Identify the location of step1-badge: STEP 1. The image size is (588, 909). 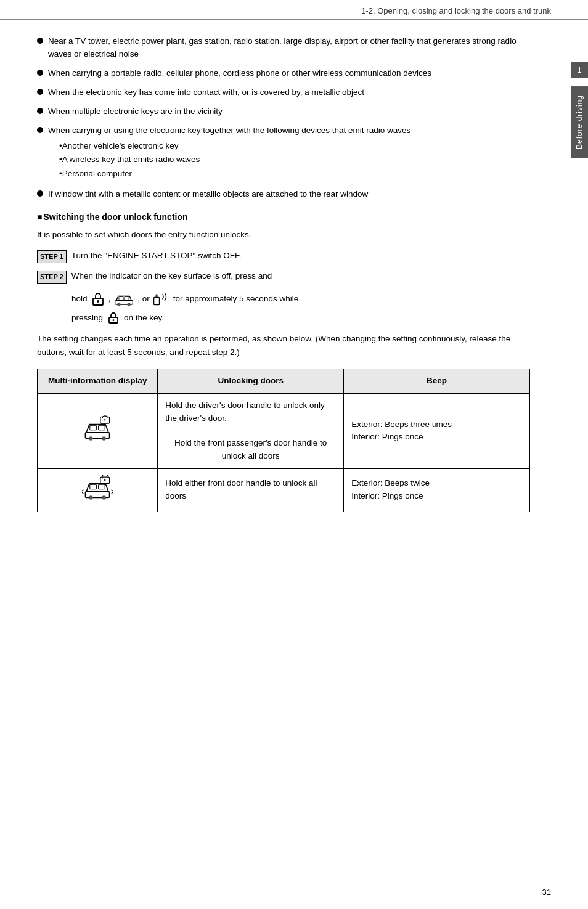
(52, 257).